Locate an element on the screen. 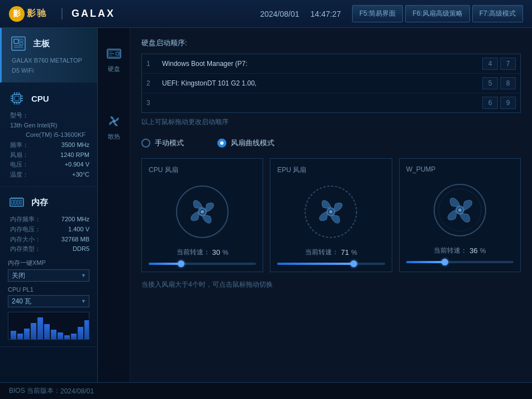 This screenshot has width=532, height=399. epu-fan-slider is located at coordinates (331, 264).